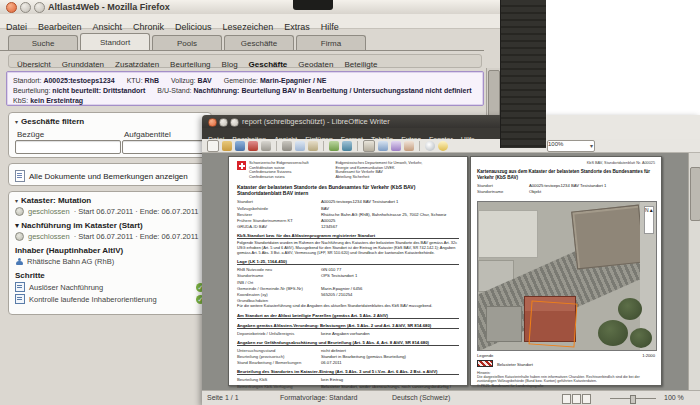 This screenshot has width=700, height=405. Describe the element at coordinates (348, 276) in the screenshot. I see `field-row: StandortnameOPS Teststandort 1` at that location.